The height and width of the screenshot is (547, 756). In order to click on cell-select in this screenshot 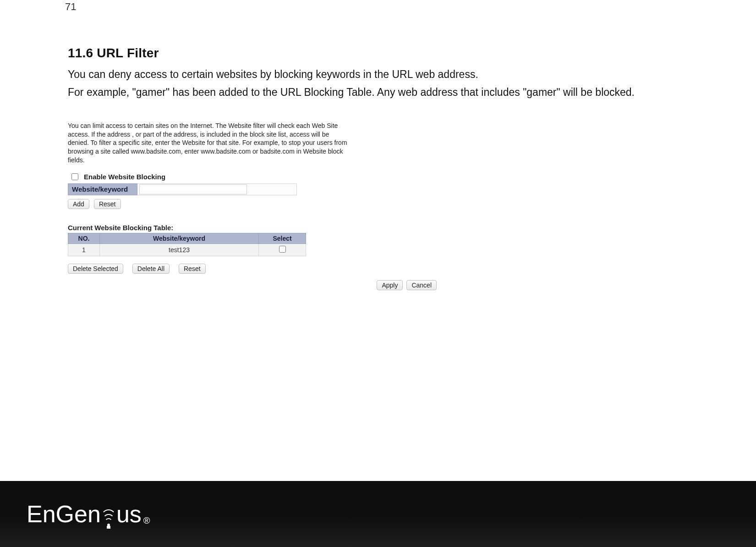, I will do `click(282, 250)`.